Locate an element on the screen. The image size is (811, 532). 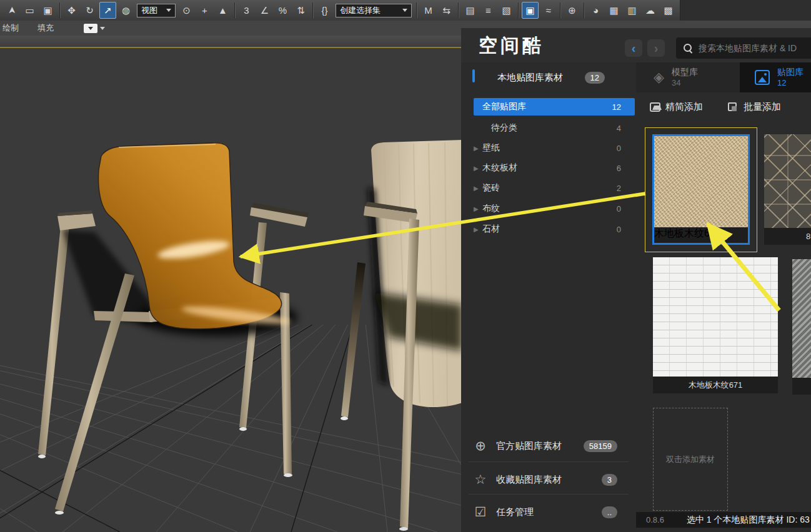
rendered-frame-window-icon: ▥ is located at coordinates (632, 10).